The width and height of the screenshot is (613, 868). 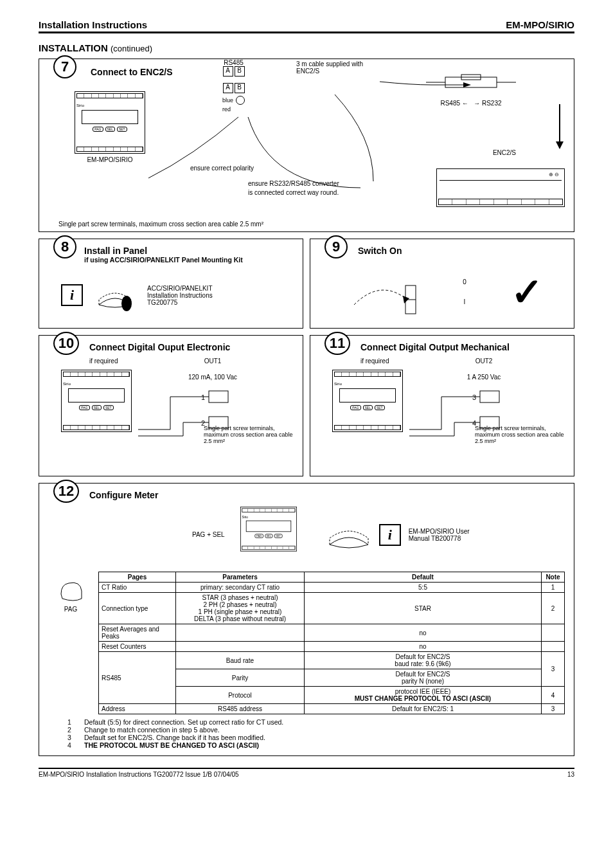 I want to click on section-name: INSTALLATION, so click(x=73, y=48).